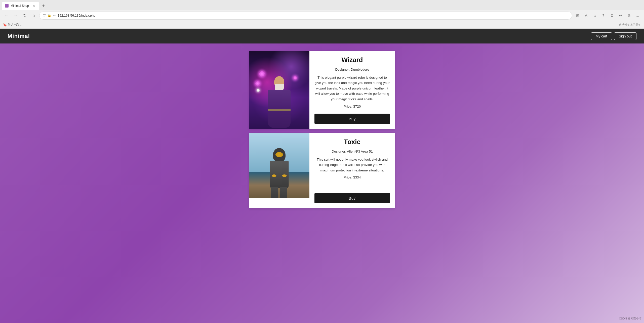 Image resolution: width=644 pixels, height=323 pixels. I want to click on wizard-image, so click(279, 90).